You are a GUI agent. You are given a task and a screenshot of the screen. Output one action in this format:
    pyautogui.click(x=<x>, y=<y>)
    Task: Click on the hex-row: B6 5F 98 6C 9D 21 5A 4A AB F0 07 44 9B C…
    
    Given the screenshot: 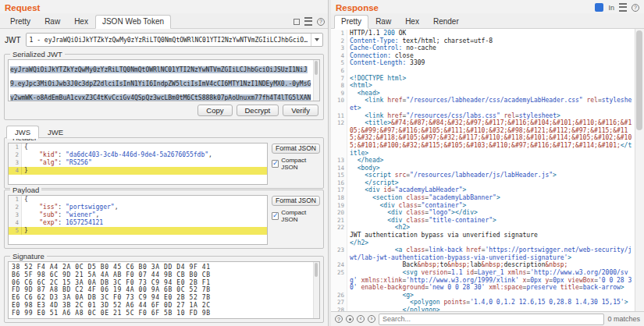 What is the action you would take?
    pyautogui.click(x=162, y=275)
    